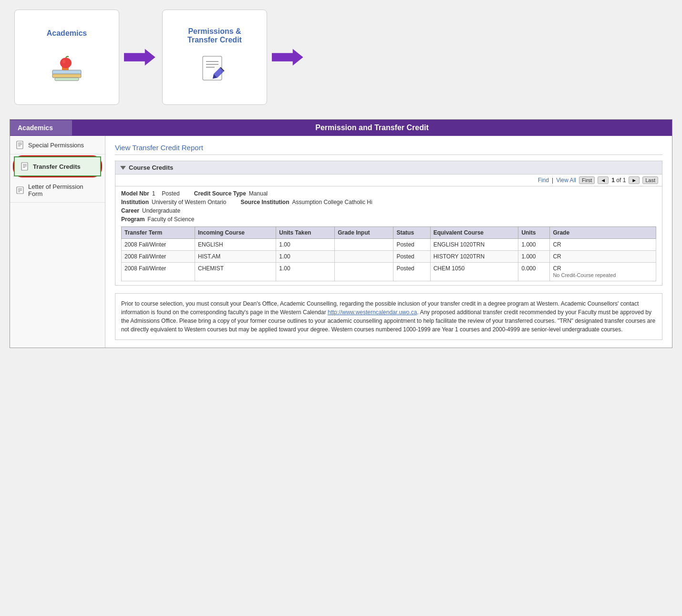 Image resolution: width=682 pixels, height=616 pixels. Describe the element at coordinates (158, 233) in the screenshot. I see `col-transfer-term: Transfer Term` at that location.